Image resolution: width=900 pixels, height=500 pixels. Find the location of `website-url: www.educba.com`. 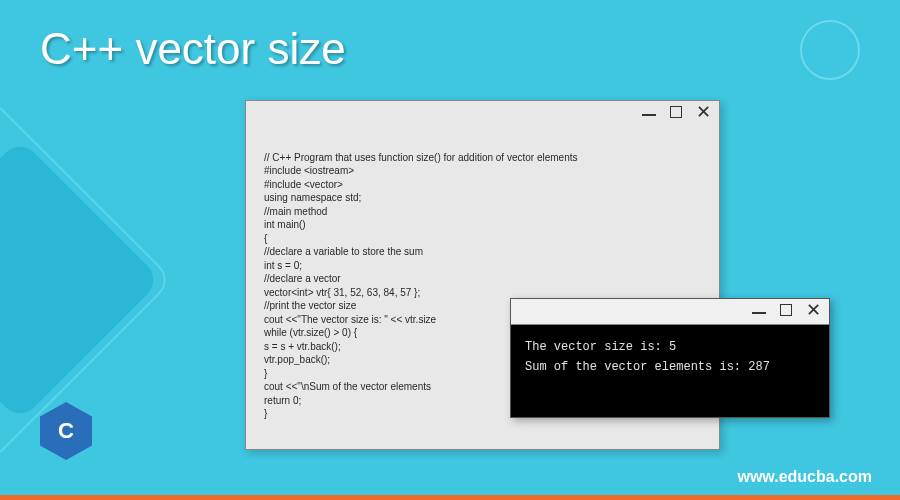

website-url: www.educba.com is located at coordinates (804, 477).